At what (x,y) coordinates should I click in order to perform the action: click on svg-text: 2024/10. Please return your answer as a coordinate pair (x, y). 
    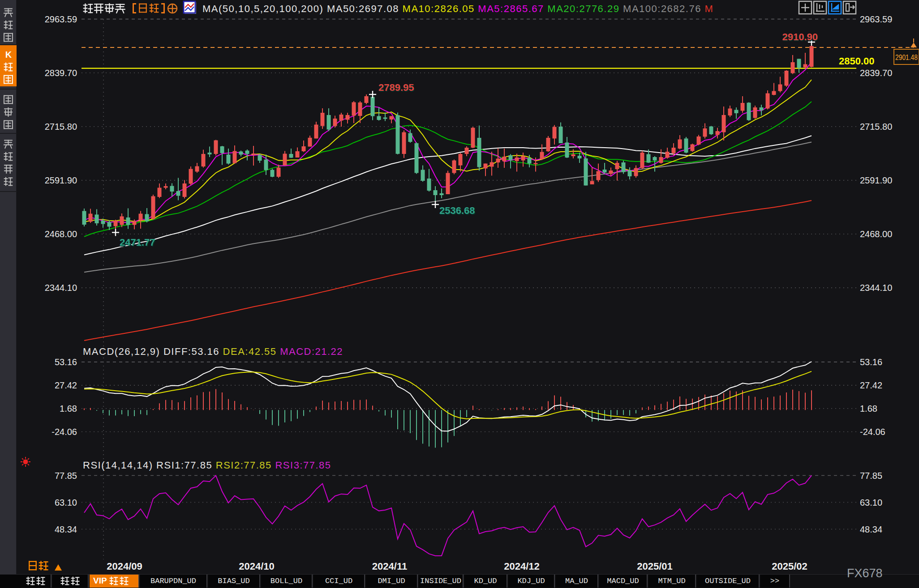
    Looking at the image, I should click on (257, 567).